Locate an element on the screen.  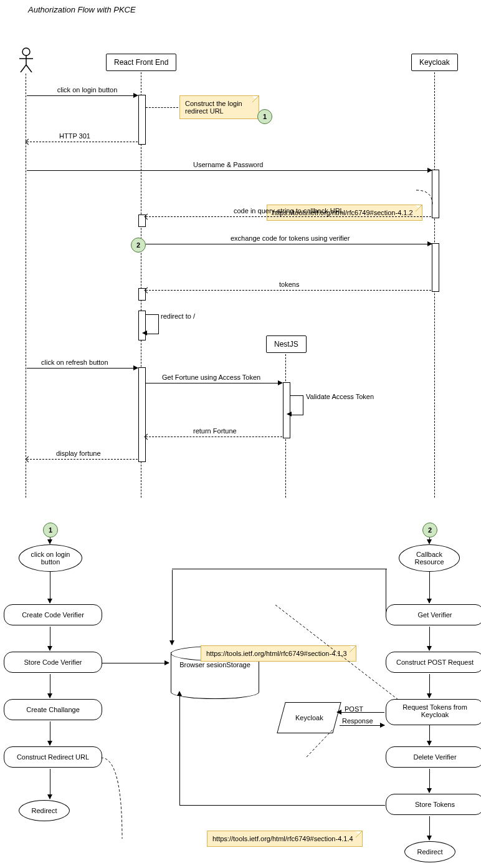
dash-left-note is located at coordinates (126, 801).